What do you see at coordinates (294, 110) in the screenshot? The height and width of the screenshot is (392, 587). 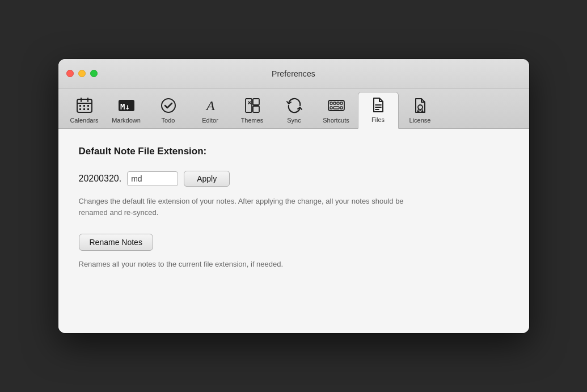 I see `tab-sync: Sync` at bounding box center [294, 110].